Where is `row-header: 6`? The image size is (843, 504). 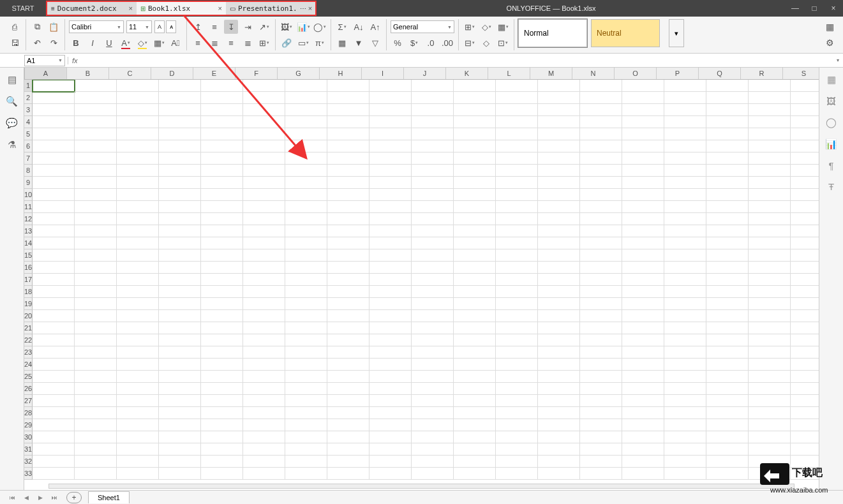
row-header: 6 is located at coordinates (28, 147).